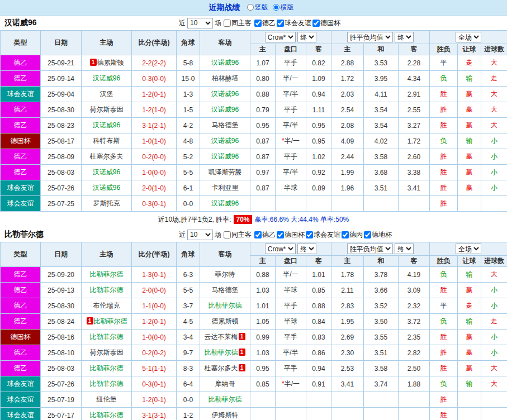  I want to click on col-header-avg-draw: 和, so click(381, 50).